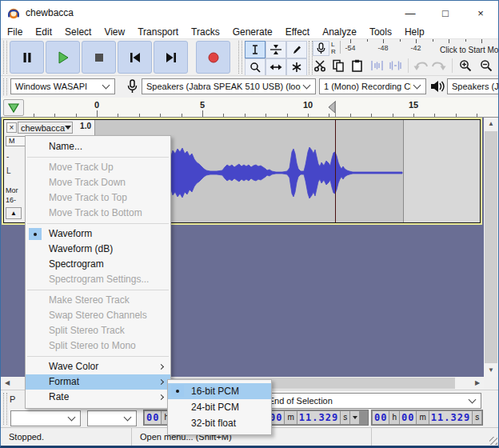 The width and height of the screenshot is (499, 448). Describe the element at coordinates (493, 441) in the screenshot. I see `resize-grip` at that location.